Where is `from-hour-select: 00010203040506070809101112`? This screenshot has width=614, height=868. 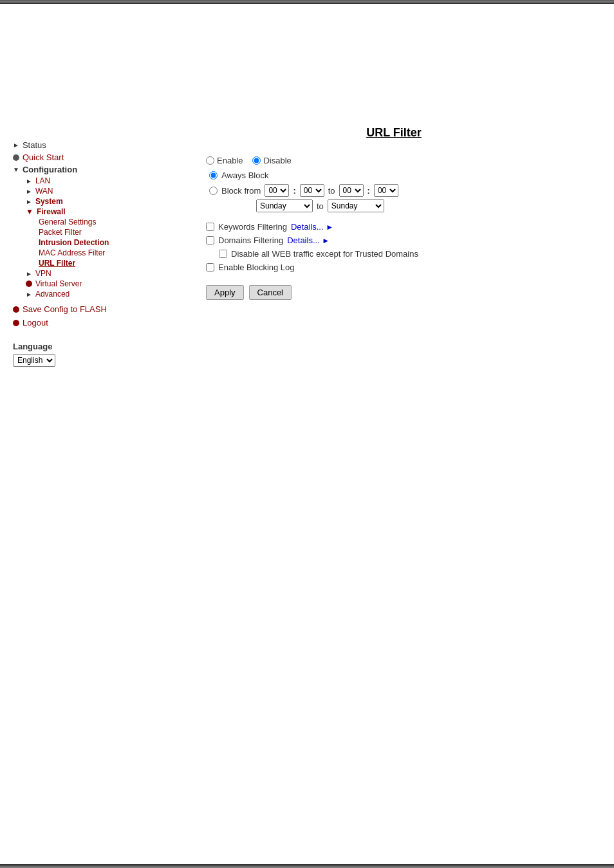 from-hour-select: 00010203040506070809101112 is located at coordinates (277, 190).